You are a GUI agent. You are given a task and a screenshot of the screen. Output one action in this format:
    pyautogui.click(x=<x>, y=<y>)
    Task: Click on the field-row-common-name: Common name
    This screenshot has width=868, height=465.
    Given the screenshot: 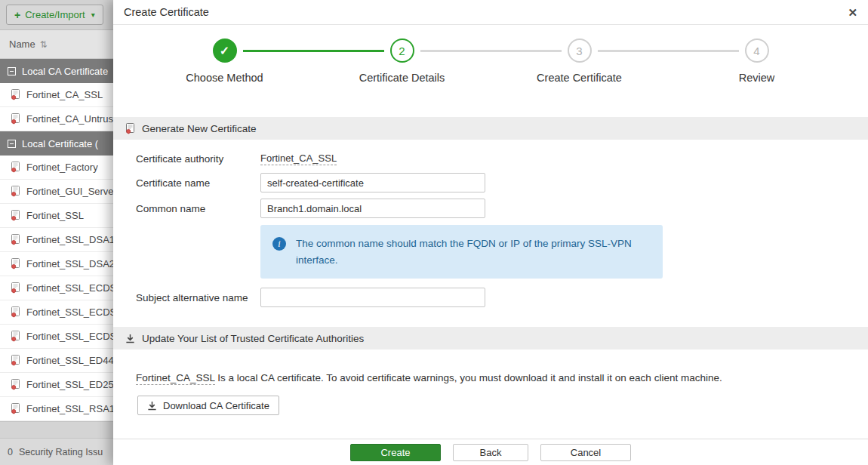 What is the action you would take?
    pyautogui.click(x=491, y=208)
    